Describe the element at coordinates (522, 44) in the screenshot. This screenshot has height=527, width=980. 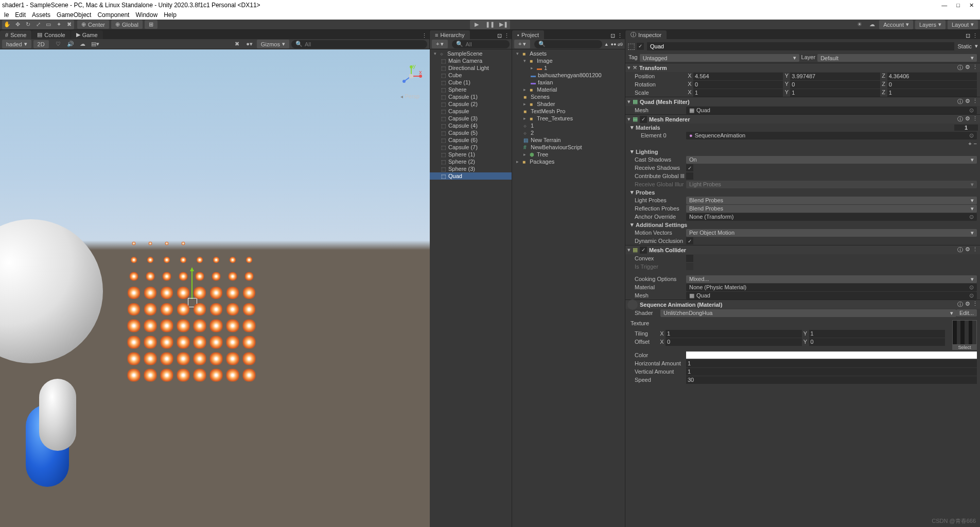
I see `create-asset-dropdown: + ▾` at that location.